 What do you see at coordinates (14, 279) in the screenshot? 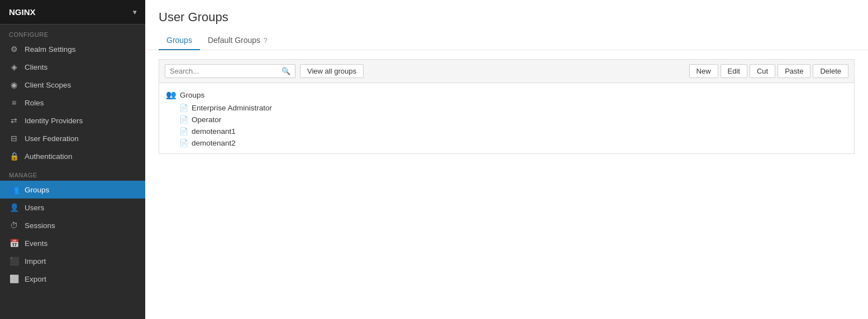
I see `export-icon: ⬜` at bounding box center [14, 279].